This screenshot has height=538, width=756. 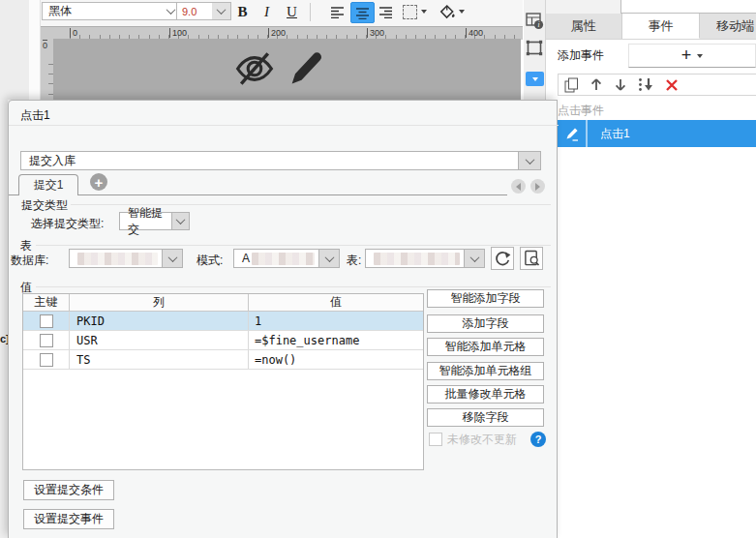 What do you see at coordinates (336, 341) in the screenshot?
I see `value-cell: =$fine_username` at bounding box center [336, 341].